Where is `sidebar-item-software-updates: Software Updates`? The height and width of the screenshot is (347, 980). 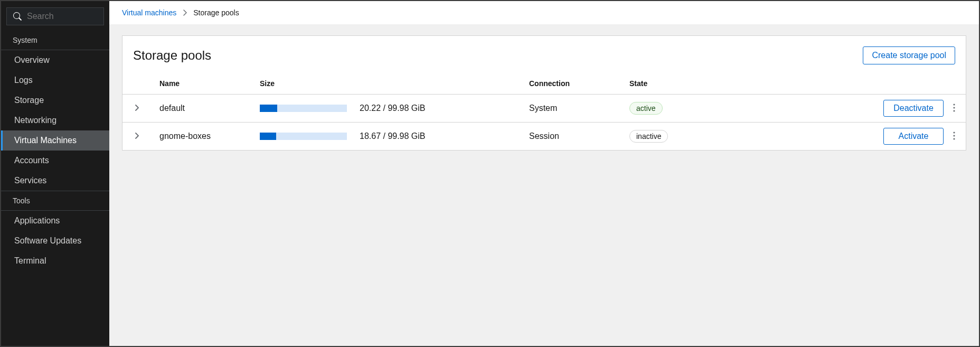 sidebar-item-software-updates: Software Updates is located at coordinates (55, 241).